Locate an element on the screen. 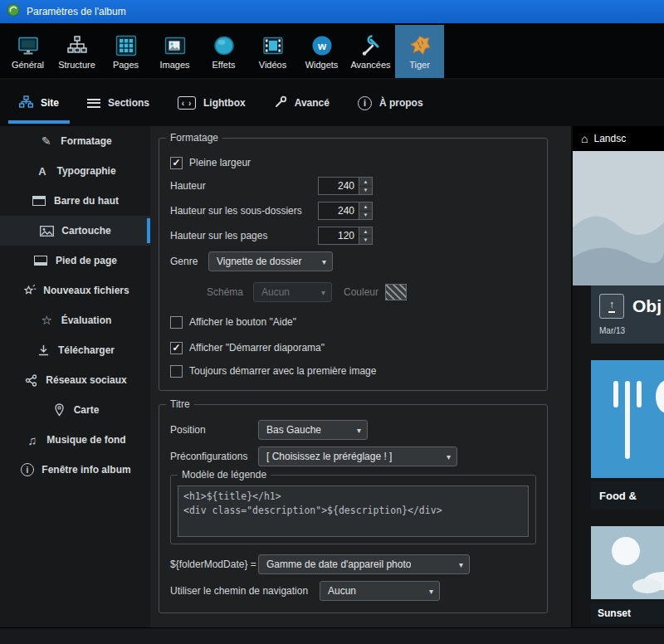 This screenshot has width=664, height=644. spinner-buttons: ▲ ▼ is located at coordinates (365, 236).